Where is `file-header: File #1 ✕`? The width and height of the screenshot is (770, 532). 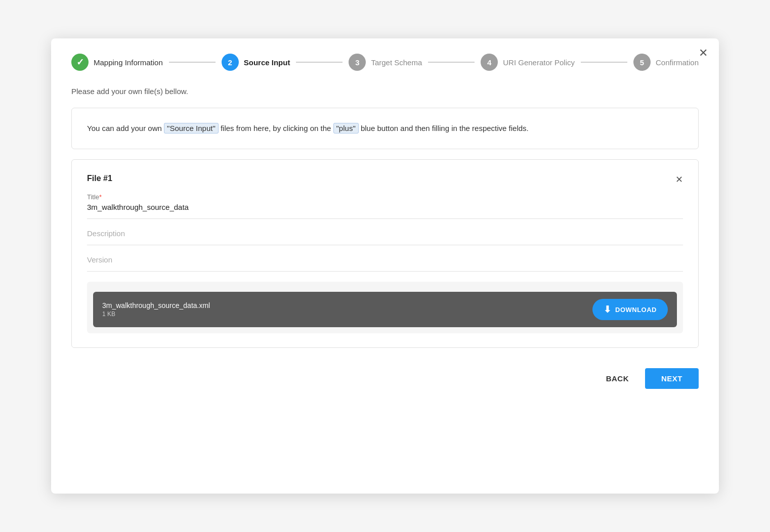
file-header: File #1 ✕ is located at coordinates (385, 180).